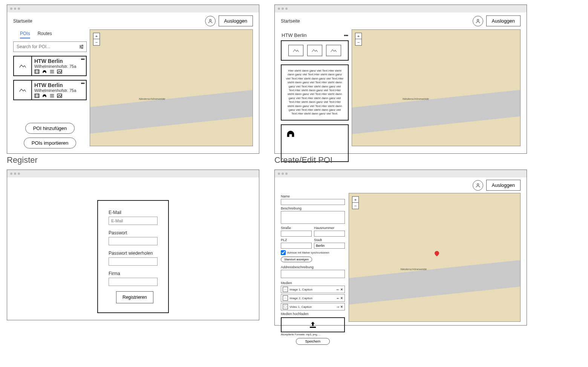 The height and width of the screenshot is (367, 588). I want to click on company-label: Firma, so click(133, 274).